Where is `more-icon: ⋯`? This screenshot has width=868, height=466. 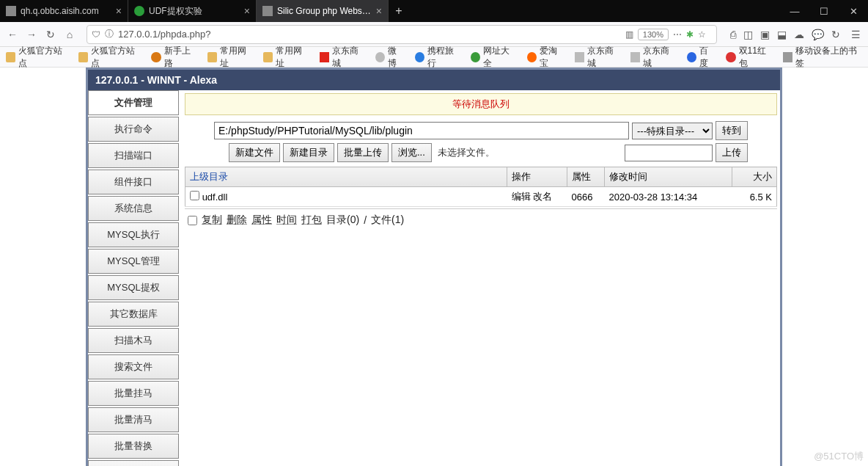
more-icon: ⋯ is located at coordinates (677, 34).